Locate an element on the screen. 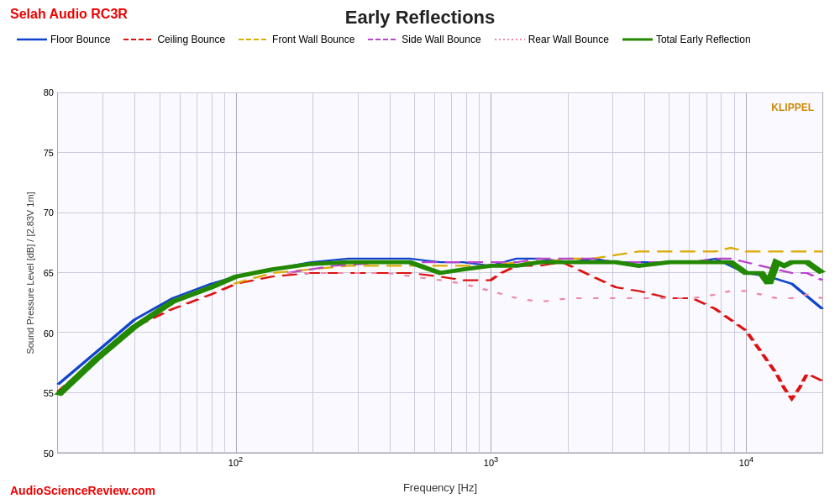  footer-brand: AudioScienceReview.com is located at coordinates (82, 491).